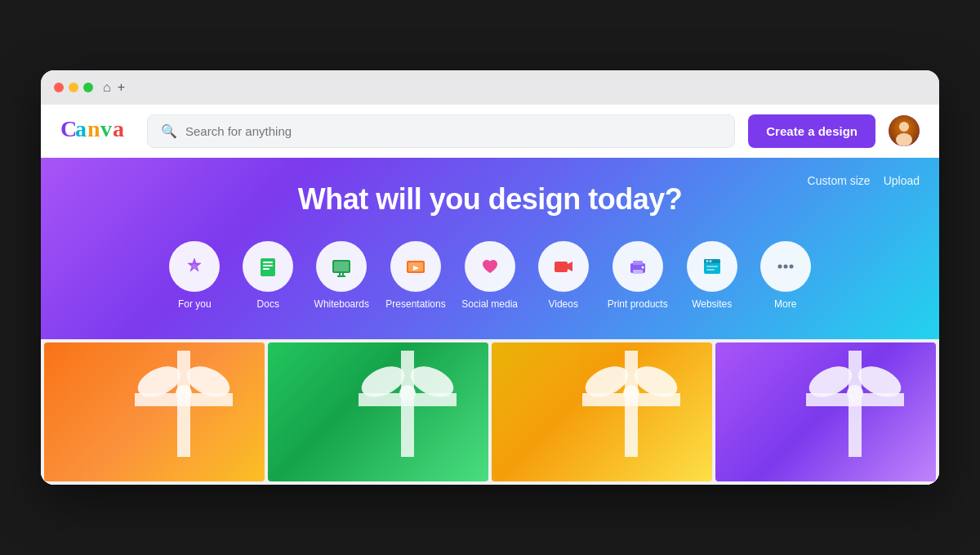  What do you see at coordinates (490, 304) in the screenshot?
I see `social-media-label: Social media` at bounding box center [490, 304].